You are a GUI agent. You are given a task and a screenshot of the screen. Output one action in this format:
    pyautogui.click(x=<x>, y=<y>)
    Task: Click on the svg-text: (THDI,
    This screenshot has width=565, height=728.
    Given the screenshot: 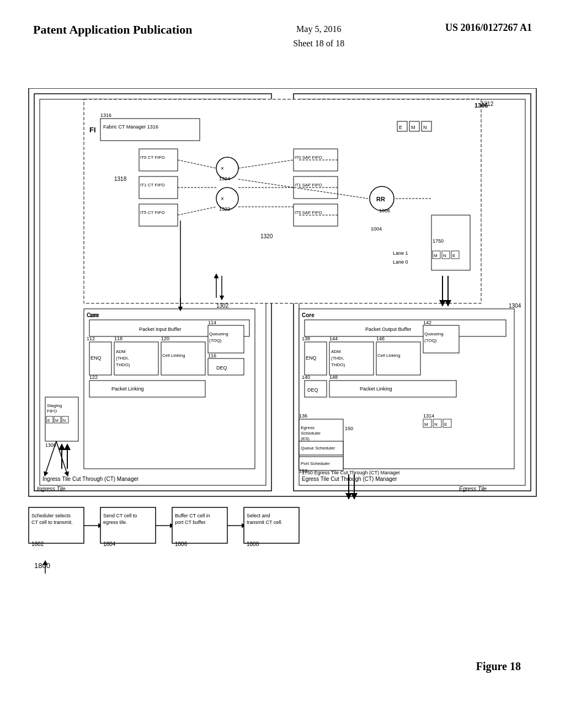 What is the action you would take?
    pyautogui.click(x=338, y=358)
    